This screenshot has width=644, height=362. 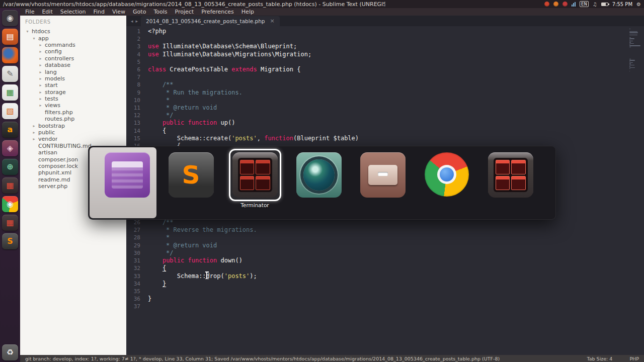 What do you see at coordinates (605, 4) in the screenshot?
I see `battery-icon` at bounding box center [605, 4].